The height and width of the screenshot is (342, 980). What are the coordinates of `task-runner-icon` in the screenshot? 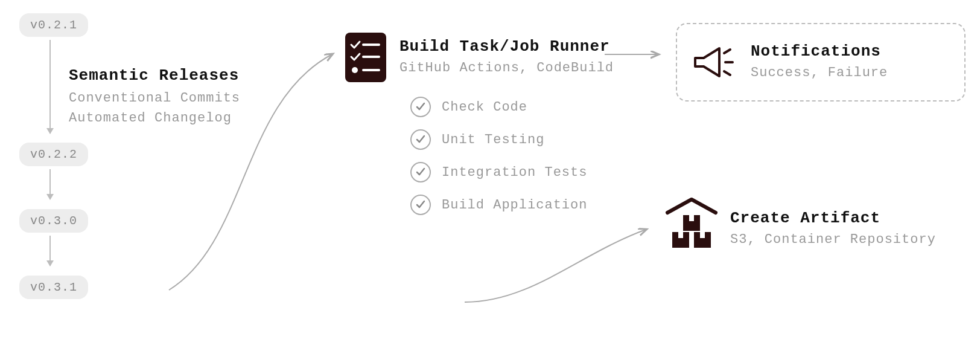 It's located at (366, 59).